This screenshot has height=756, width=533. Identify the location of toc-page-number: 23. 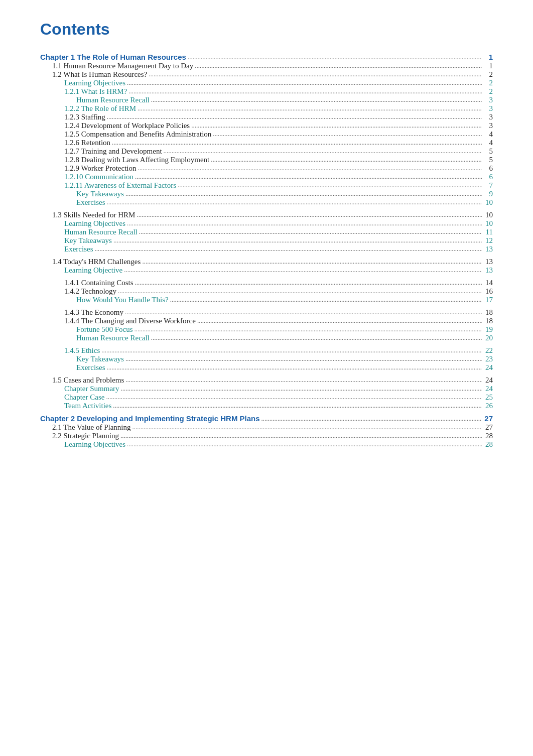
(487, 359).